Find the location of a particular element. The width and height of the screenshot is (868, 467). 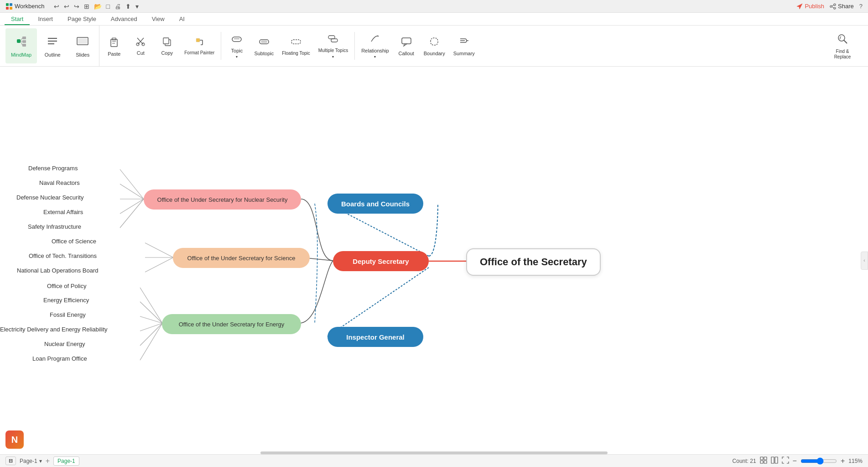

fit-page-button is located at coordinates (764, 461).